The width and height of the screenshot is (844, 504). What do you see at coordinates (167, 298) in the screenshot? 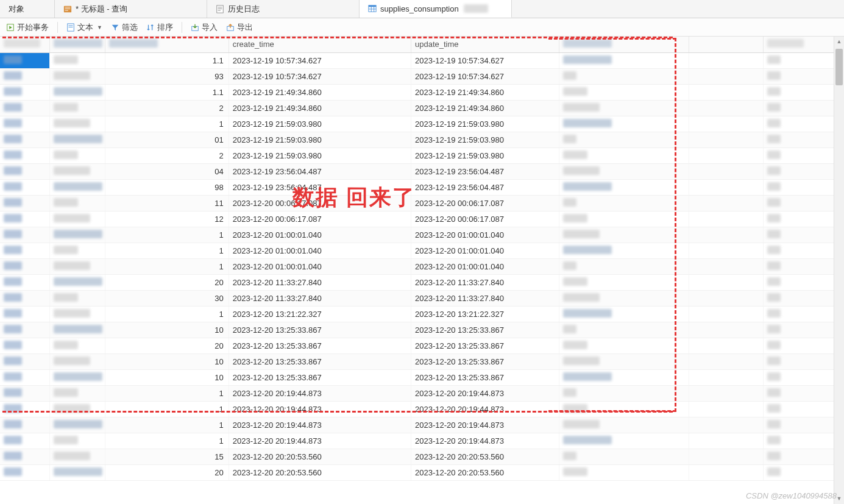
I see `cell-value: 30` at bounding box center [167, 298].